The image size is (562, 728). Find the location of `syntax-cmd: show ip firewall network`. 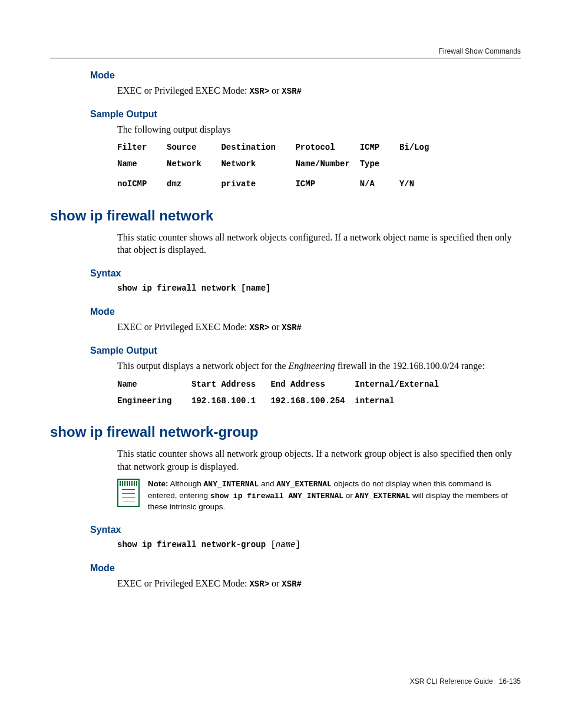

syntax-cmd: show ip firewall network is located at coordinates (177, 288).